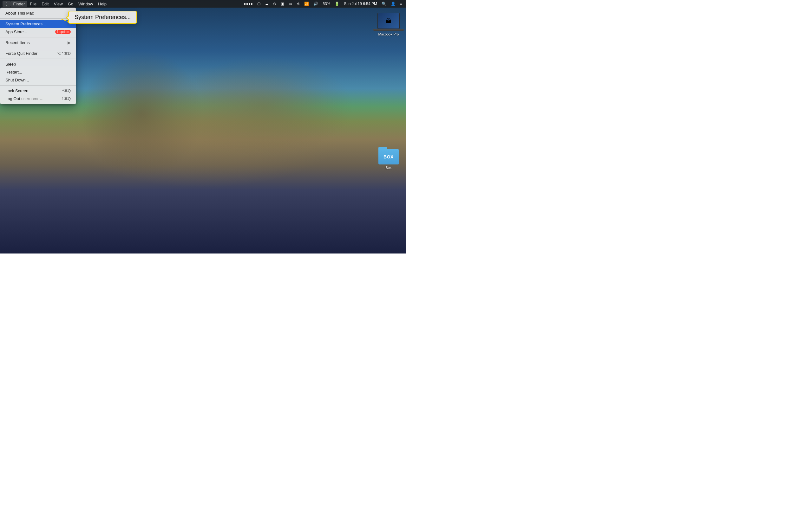 This screenshot has width=812, height=507. Describe the element at coordinates (86, 4) in the screenshot. I see `menubar-window: Window` at that location.